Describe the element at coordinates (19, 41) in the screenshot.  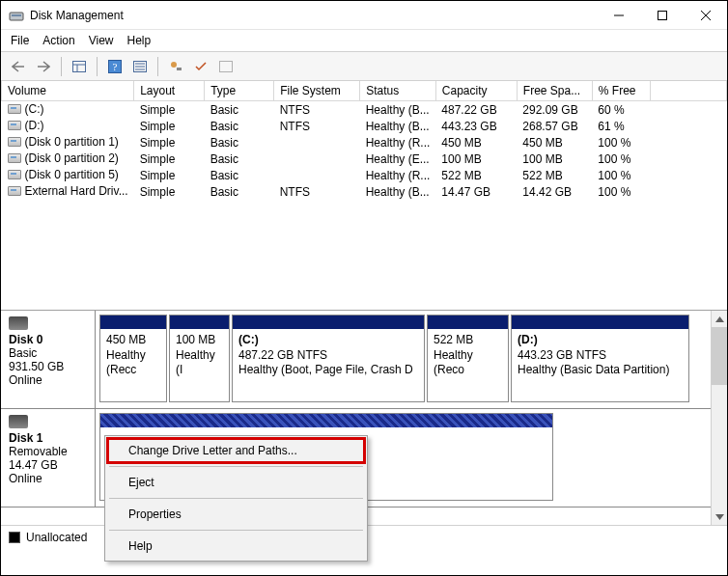
I see `menu-file: File` at that location.